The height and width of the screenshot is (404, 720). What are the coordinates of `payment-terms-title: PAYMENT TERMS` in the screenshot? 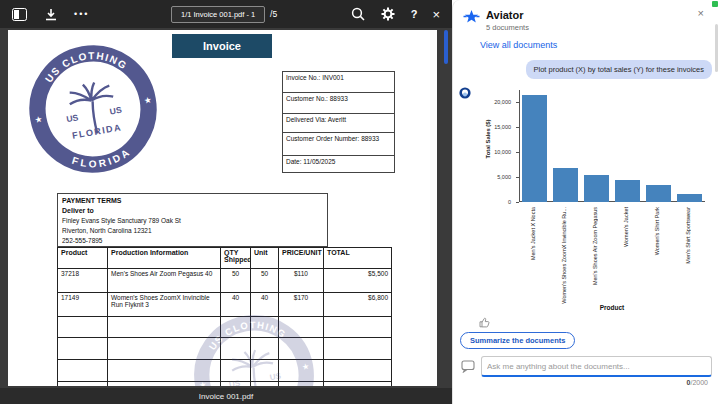 It's located at (192, 201).